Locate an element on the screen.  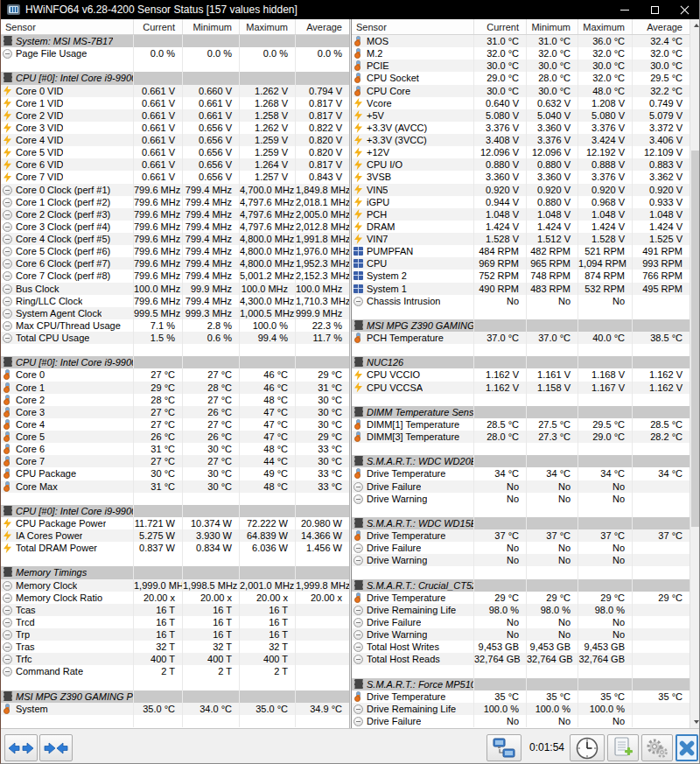
sensor-row: Drive Remaining Life98.0 %98.0 %98.0 % is located at coordinates (521, 610).